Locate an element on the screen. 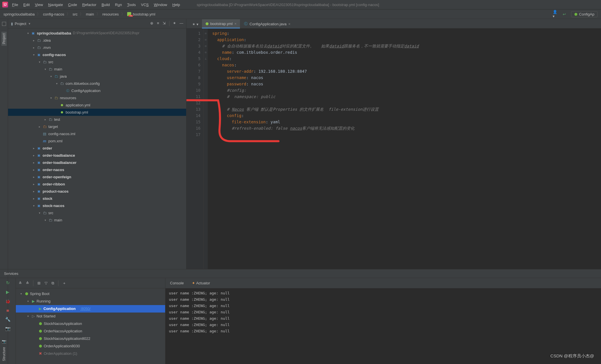  editor-tab: Ⓒ ConfigApplication.java × is located at coordinates (267, 24).